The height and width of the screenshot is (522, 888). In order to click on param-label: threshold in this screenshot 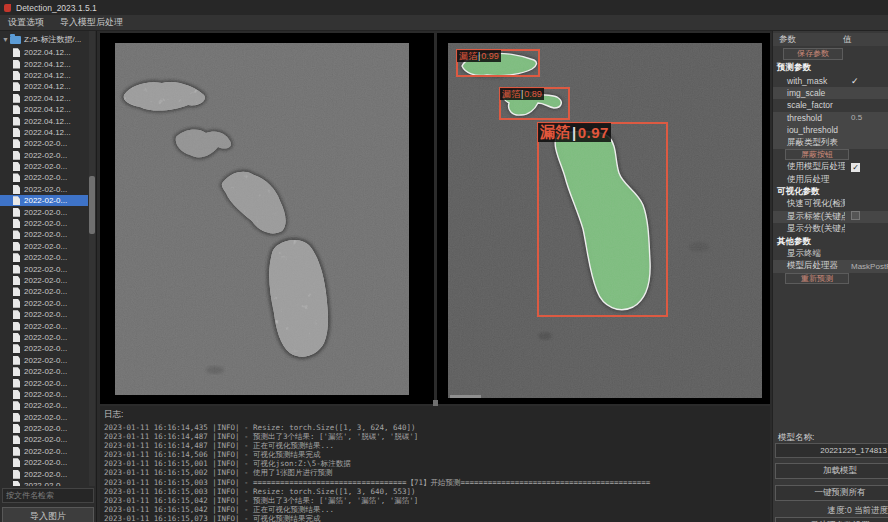, I will do `click(809, 118)`.